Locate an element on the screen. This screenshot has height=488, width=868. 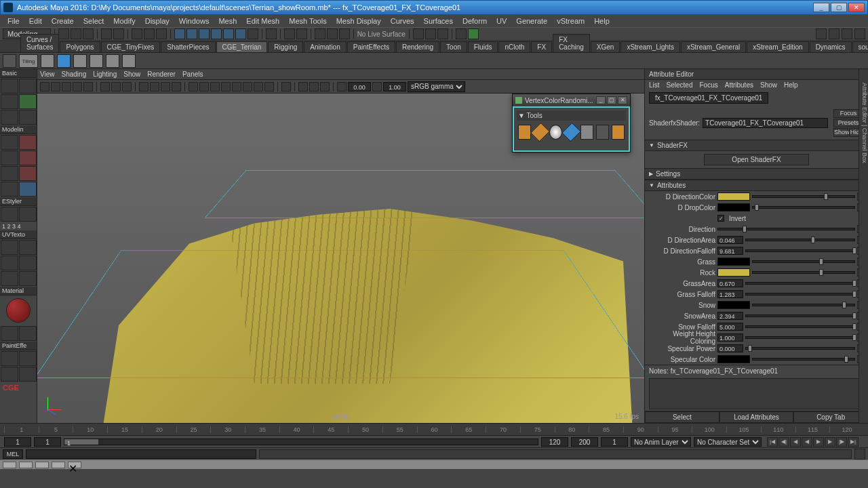
script-mode-dropdown: MEL is located at coordinates (13, 454).